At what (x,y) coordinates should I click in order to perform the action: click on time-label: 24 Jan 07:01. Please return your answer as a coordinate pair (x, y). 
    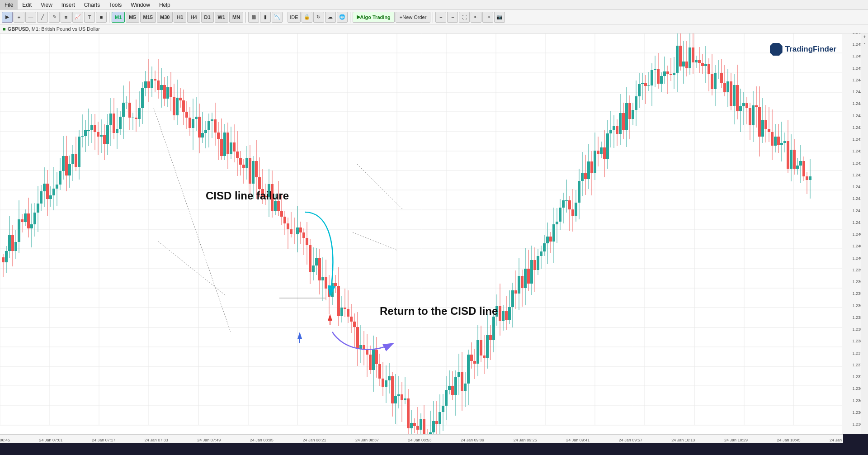
    Looking at the image, I should click on (51, 440).